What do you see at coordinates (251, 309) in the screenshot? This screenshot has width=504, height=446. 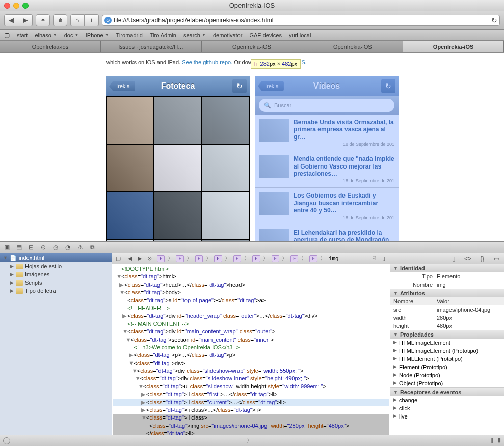 I see `dom-tree-node: <!-- HEADER -->` at bounding box center [251, 309].